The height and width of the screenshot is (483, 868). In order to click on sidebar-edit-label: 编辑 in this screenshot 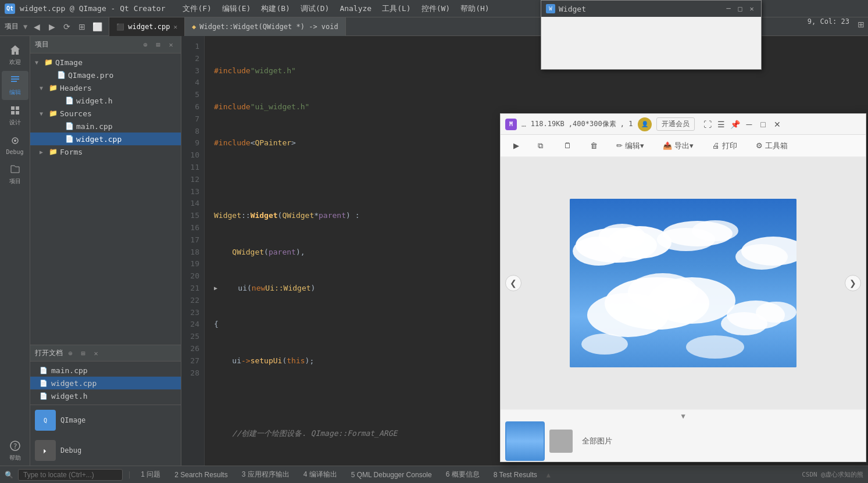, I will do `click(15, 92)`.